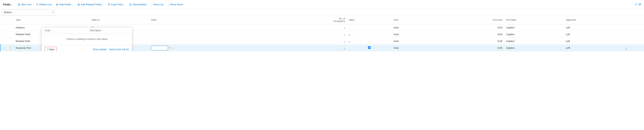 The width and height of the screenshot is (644, 130). I want to click on value-checkbox, so click(369, 48).